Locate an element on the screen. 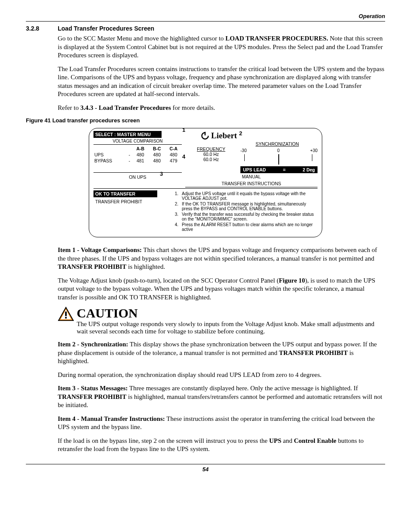 Image resolution: width=411 pixels, height=532 pixels. item-1: Item 1 - Voltage Comparisons: This chart… is located at coordinates (221, 258).